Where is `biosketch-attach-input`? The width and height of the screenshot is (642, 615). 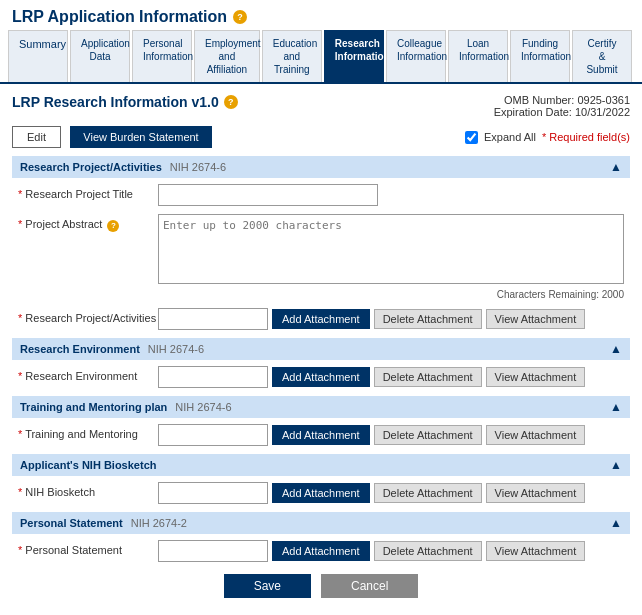 biosketch-attach-input is located at coordinates (213, 493).